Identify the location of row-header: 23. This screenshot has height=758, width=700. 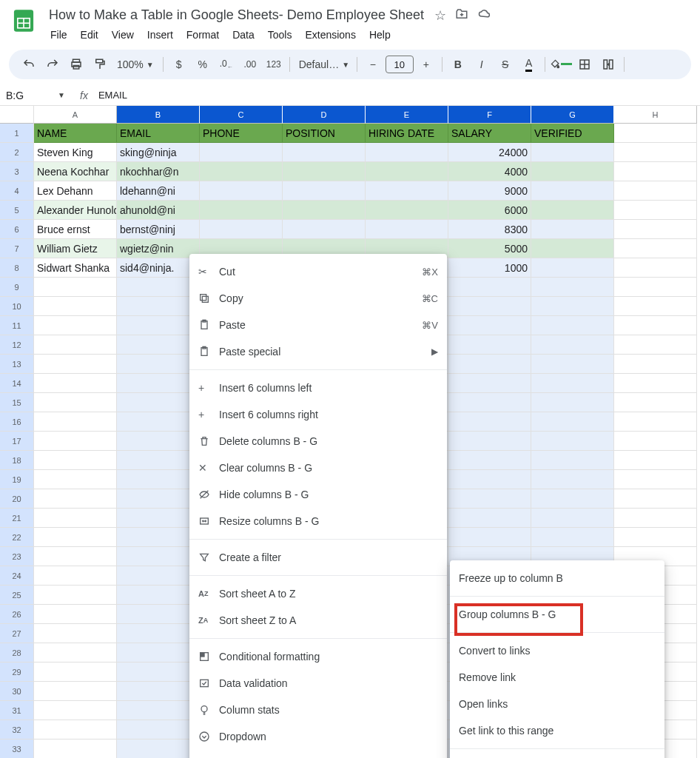
(17, 557).